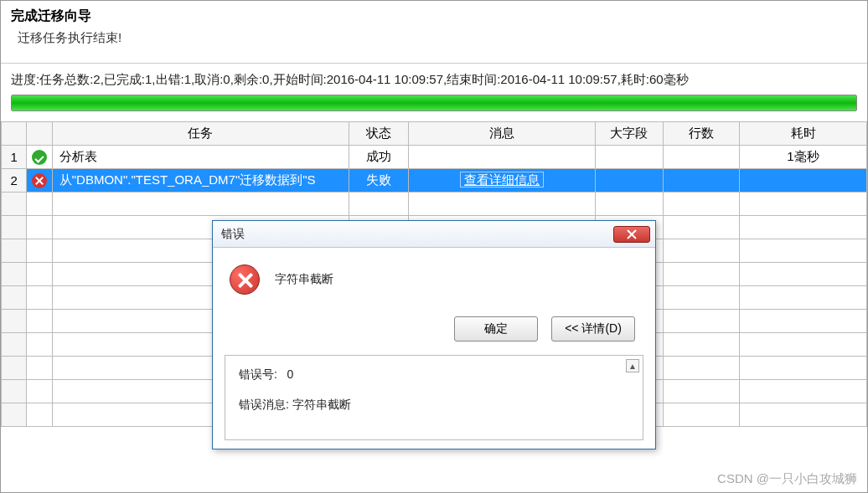  Describe the element at coordinates (200, 134) in the screenshot. I see `col-task: 任务` at that location.